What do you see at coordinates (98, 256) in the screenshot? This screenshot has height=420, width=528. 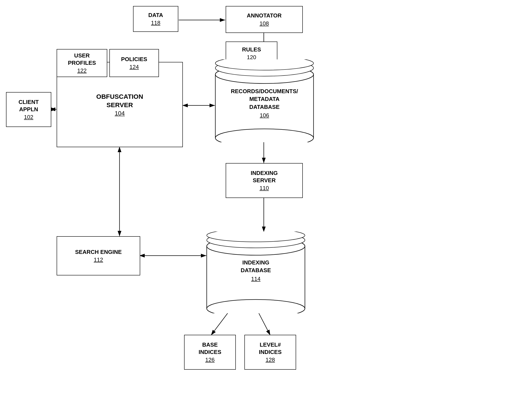 I see `search-engine-node: SEARCH ENGINE 112` at bounding box center [98, 256].